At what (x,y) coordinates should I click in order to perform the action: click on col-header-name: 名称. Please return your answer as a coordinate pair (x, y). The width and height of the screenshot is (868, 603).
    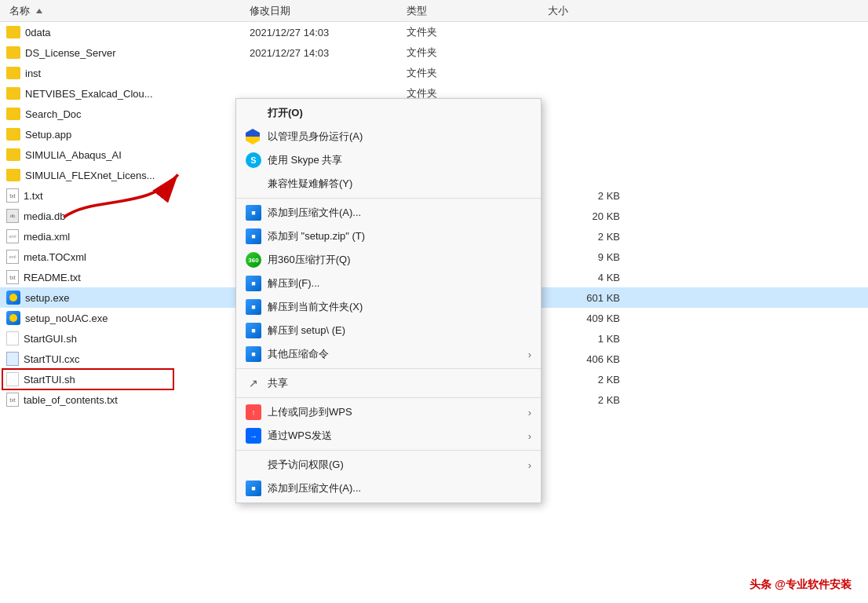
    Looking at the image, I should click on (128, 11).